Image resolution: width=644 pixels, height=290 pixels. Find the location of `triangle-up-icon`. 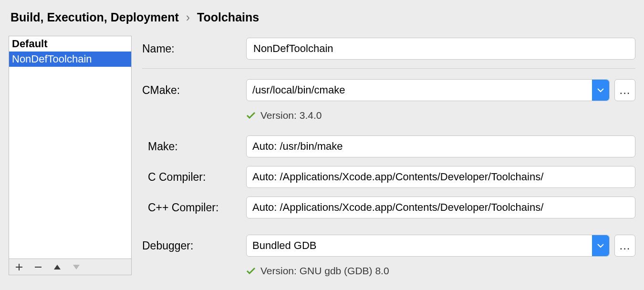

triangle-up-icon is located at coordinates (57, 267).